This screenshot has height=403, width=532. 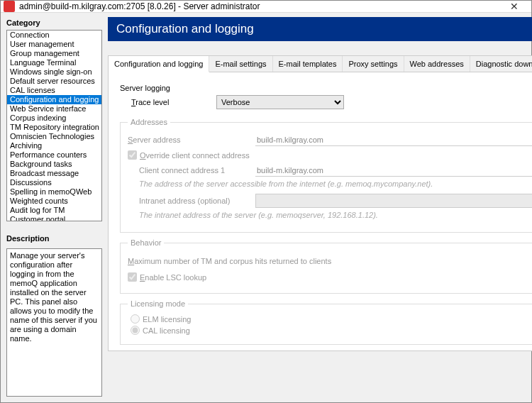 I want to click on cal-label: CAL licensing, so click(x=166, y=331).